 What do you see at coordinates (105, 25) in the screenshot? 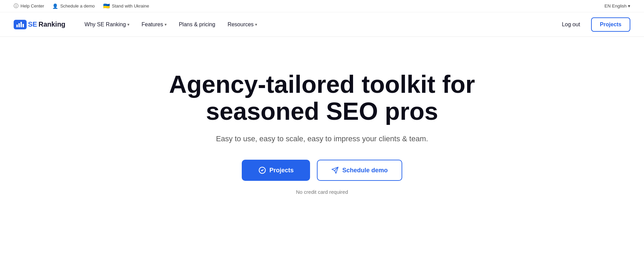
I see `nav-label-why: Why SE Ranking` at bounding box center [105, 25].